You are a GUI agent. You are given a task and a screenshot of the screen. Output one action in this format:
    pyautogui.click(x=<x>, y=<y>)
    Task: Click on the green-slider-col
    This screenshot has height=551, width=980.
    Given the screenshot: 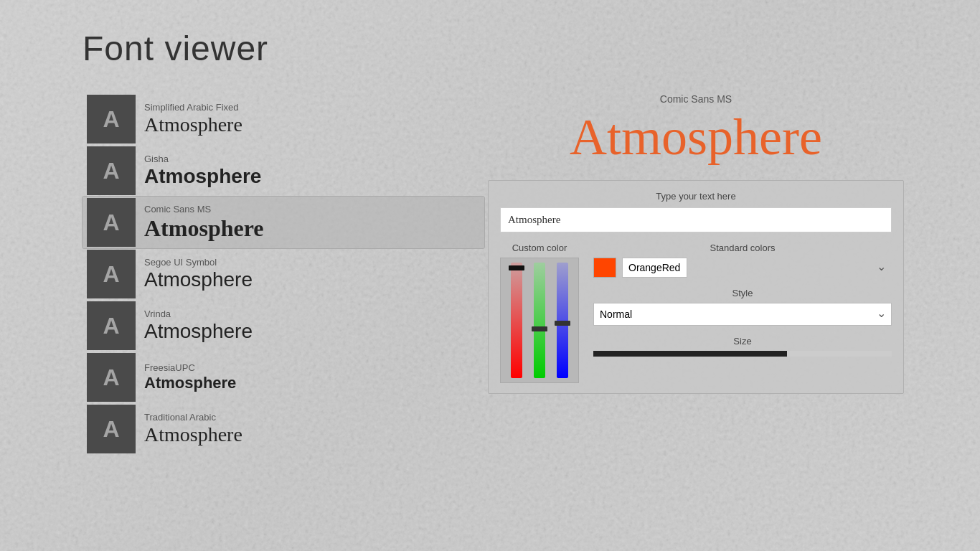 What is the action you would take?
    pyautogui.click(x=540, y=320)
    